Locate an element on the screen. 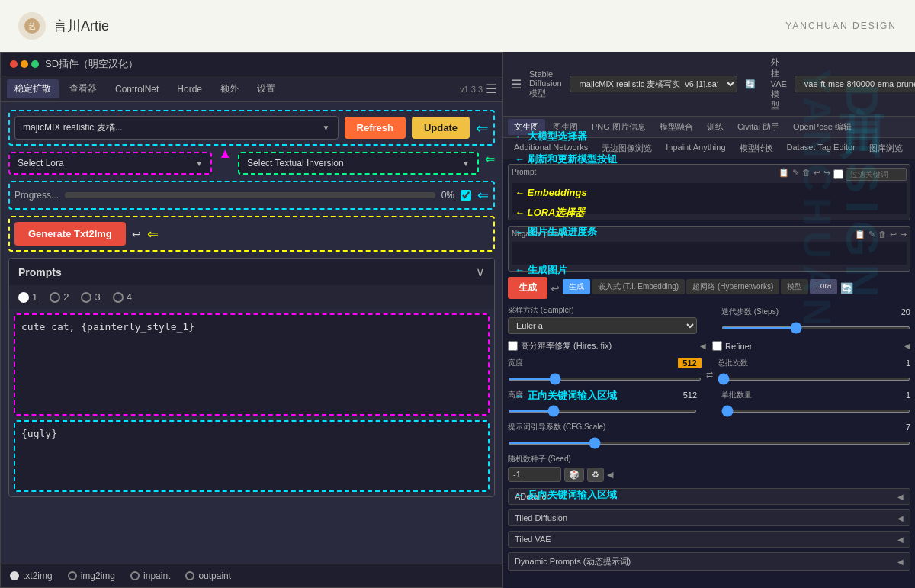 This screenshot has width=915, height=588. prompt-icon-3: 🗑 is located at coordinates (807, 174).